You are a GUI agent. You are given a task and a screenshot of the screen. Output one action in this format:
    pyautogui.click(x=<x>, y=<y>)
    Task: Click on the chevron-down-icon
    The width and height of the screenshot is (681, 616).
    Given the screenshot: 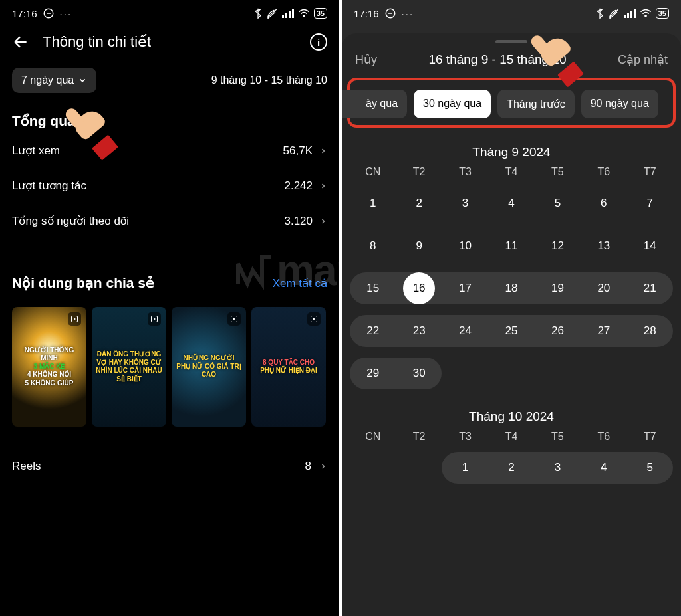 What is the action you would take?
    pyautogui.click(x=82, y=80)
    